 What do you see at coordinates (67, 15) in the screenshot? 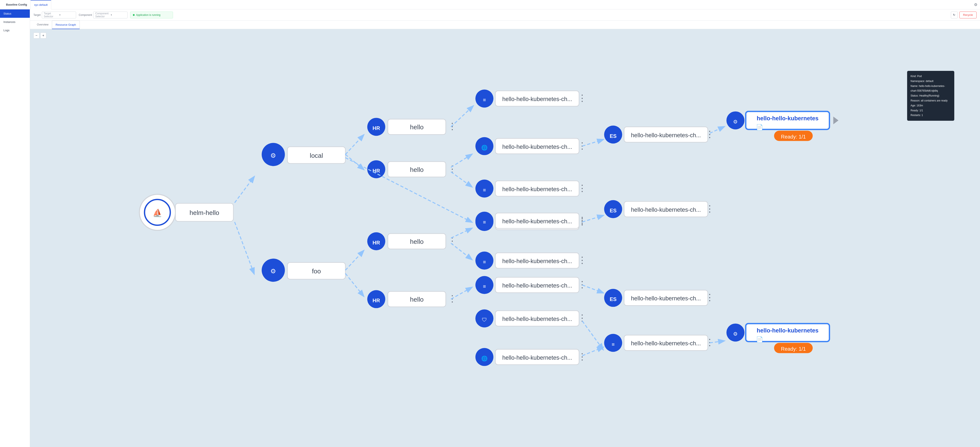
I see `target-chevron-icon: ▾` at bounding box center [67, 15].